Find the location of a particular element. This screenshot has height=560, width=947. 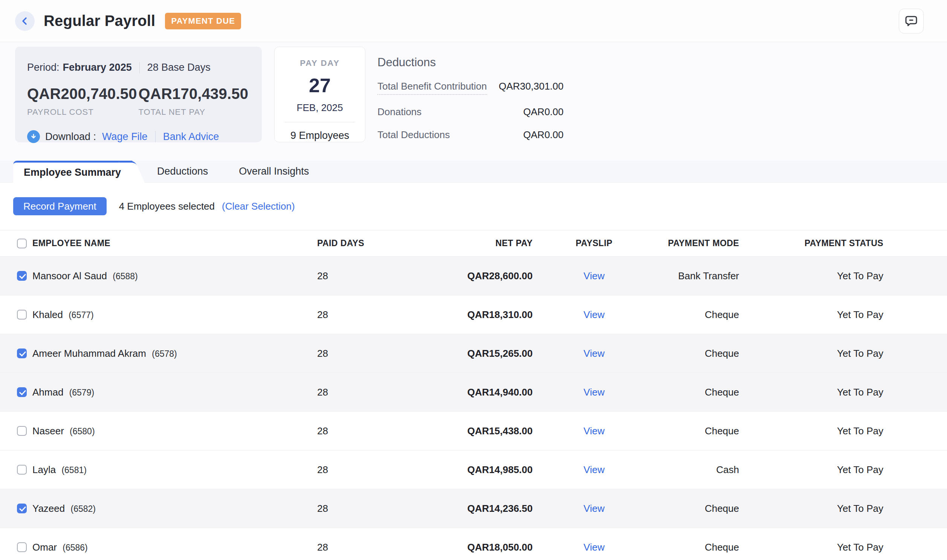

tab-employee-summary: Employee Summary is located at coordinates (72, 172).